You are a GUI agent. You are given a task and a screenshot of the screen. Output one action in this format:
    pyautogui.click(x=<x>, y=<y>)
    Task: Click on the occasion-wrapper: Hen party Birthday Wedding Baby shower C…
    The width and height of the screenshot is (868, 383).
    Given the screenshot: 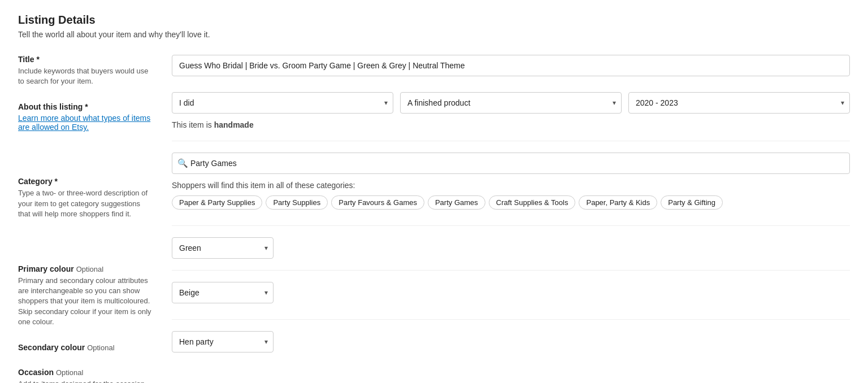 What is the action you would take?
    pyautogui.click(x=223, y=342)
    